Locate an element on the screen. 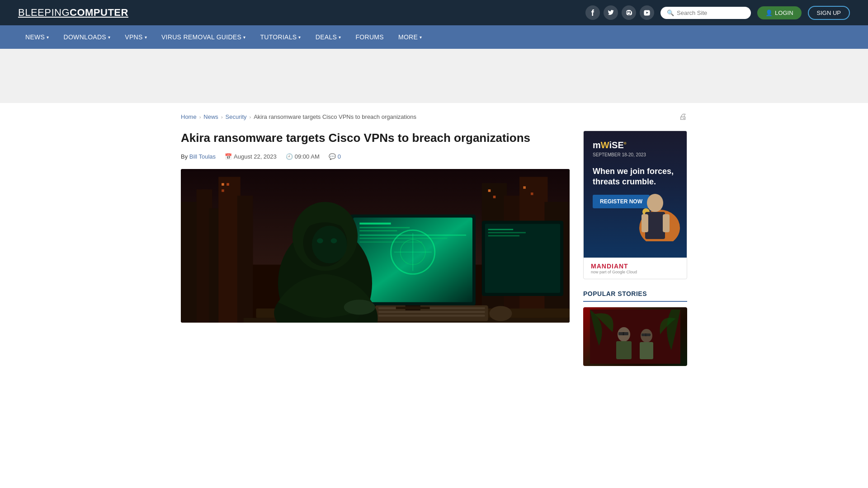 This screenshot has height=488, width=868. header-right: 🔍 👤 LOGIN SIGN UP is located at coordinates (718, 13).